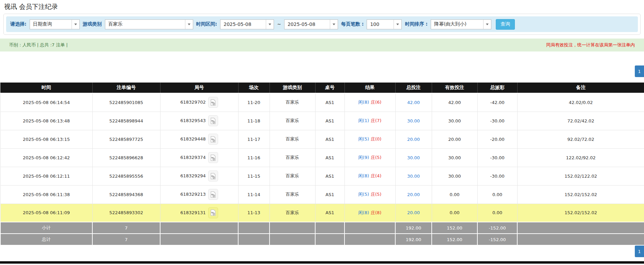  What do you see at coordinates (247, 25) in the screenshot?
I see `date-from-select: 2025-05-08` at bounding box center [247, 25].